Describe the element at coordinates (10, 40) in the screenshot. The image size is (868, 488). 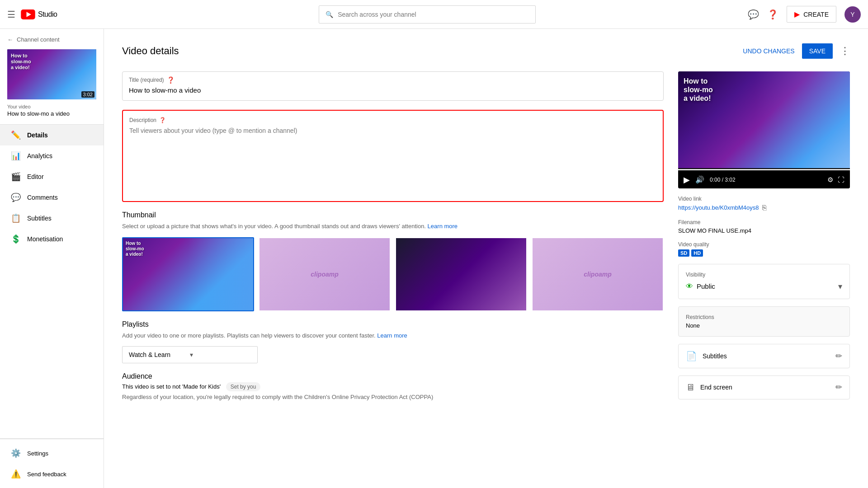
I see `back-arrow-icon: ←` at that location.